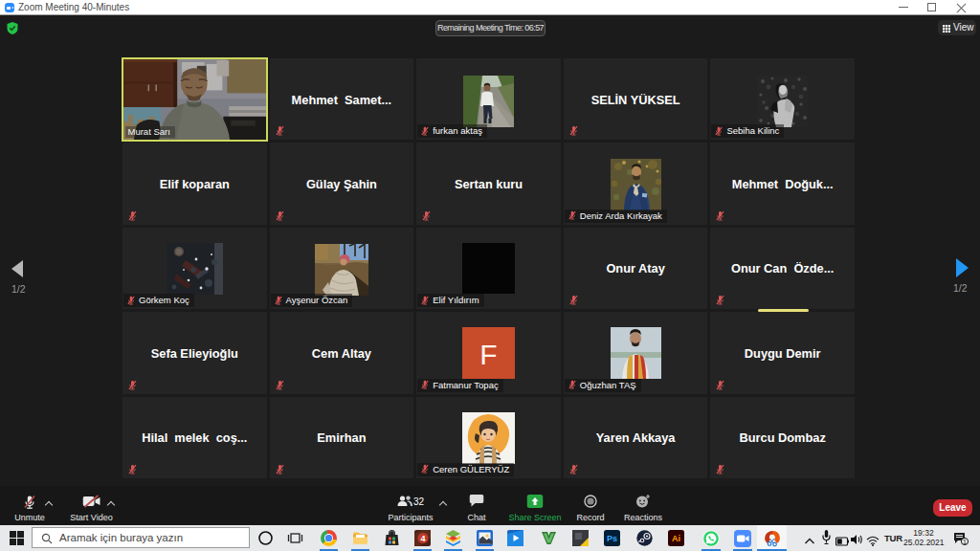  Describe the element at coordinates (676, 539) in the screenshot. I see `svg-text: Ai` at that location.